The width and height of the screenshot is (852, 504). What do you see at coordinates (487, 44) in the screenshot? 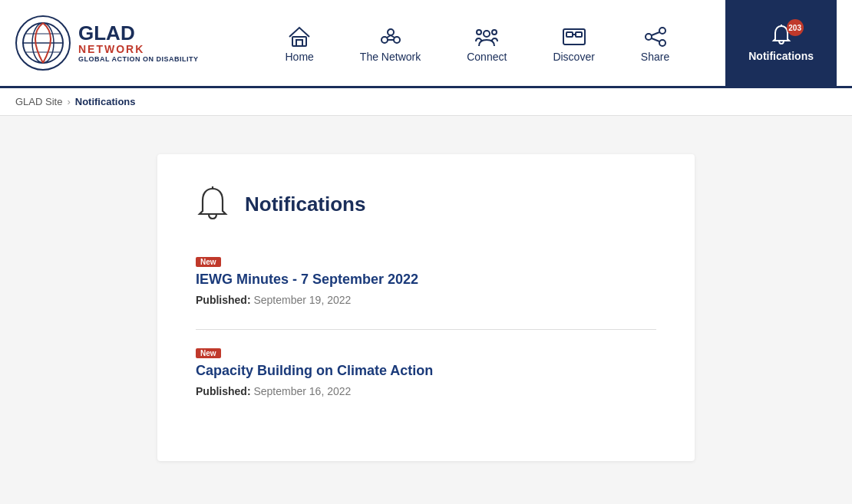
I see `nav-connect: Connect` at bounding box center [487, 44].